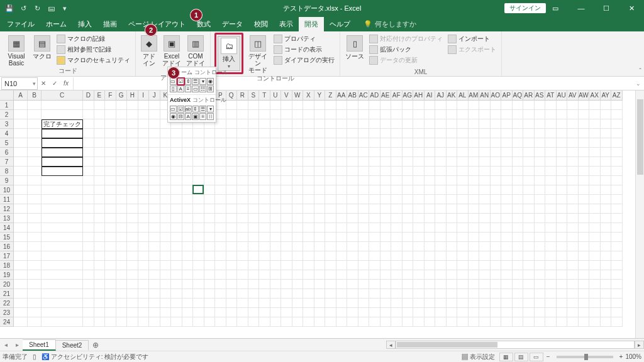 The height and width of the screenshot is (362, 644). Describe the element at coordinates (73, 345) in the screenshot. I see `sheet-tab-2: Sheet2` at that location.